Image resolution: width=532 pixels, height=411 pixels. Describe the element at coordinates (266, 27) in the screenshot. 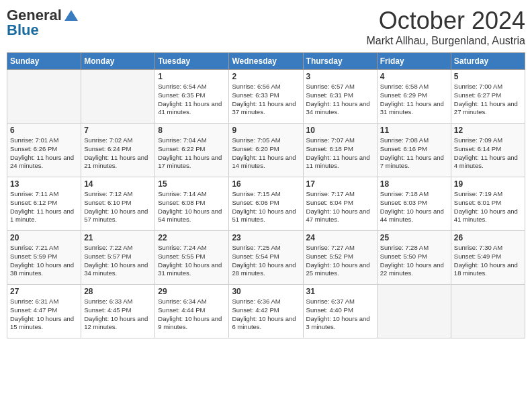

I see `page-header: General Blue October 2024 Markt Allhau, …` at that location.